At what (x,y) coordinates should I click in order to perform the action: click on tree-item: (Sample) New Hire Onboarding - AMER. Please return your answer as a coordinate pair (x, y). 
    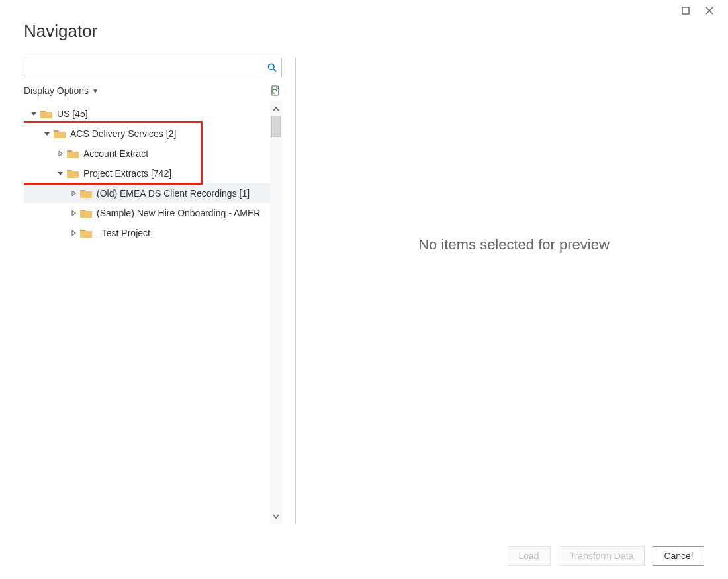
    Looking at the image, I should click on (147, 213).